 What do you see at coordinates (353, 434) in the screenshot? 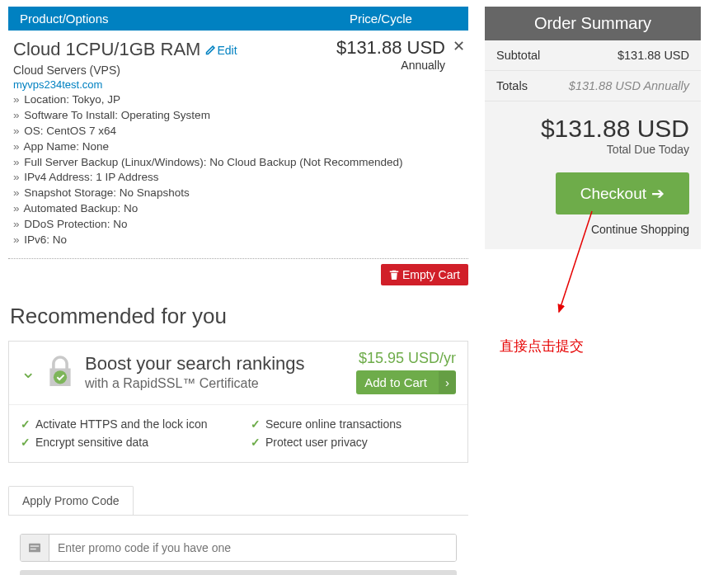
I see `feature-column: ✓Secure online transactions✓Protect user…` at bounding box center [353, 434].